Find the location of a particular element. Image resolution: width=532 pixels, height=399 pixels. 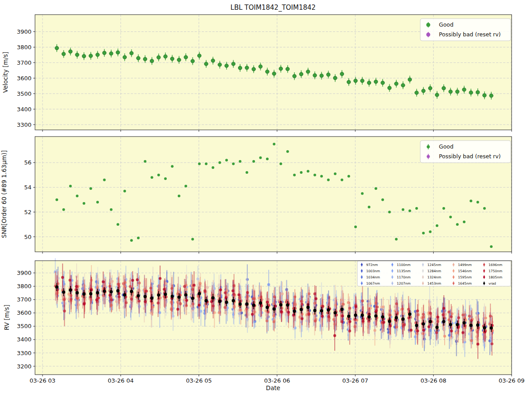

y-tick-label: 3700 is located at coordinates (24, 63).